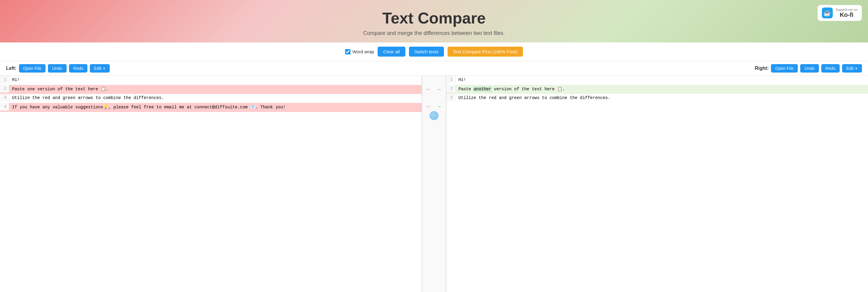  Describe the element at coordinates (78, 69) in the screenshot. I see `left-redo-button: Redo` at that location.